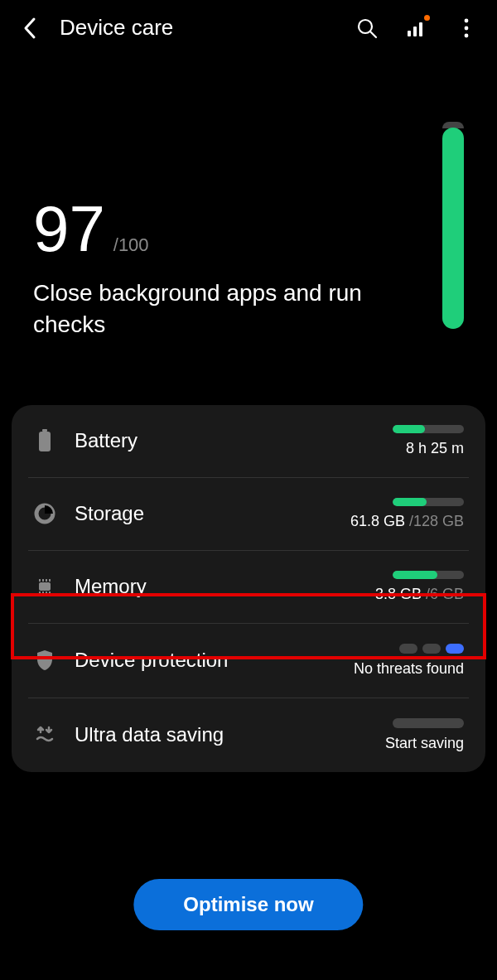 This screenshot has width=497, height=980. Describe the element at coordinates (398, 514) in the screenshot. I see `storage-status: 61.8 GB /128 GB` at that location.